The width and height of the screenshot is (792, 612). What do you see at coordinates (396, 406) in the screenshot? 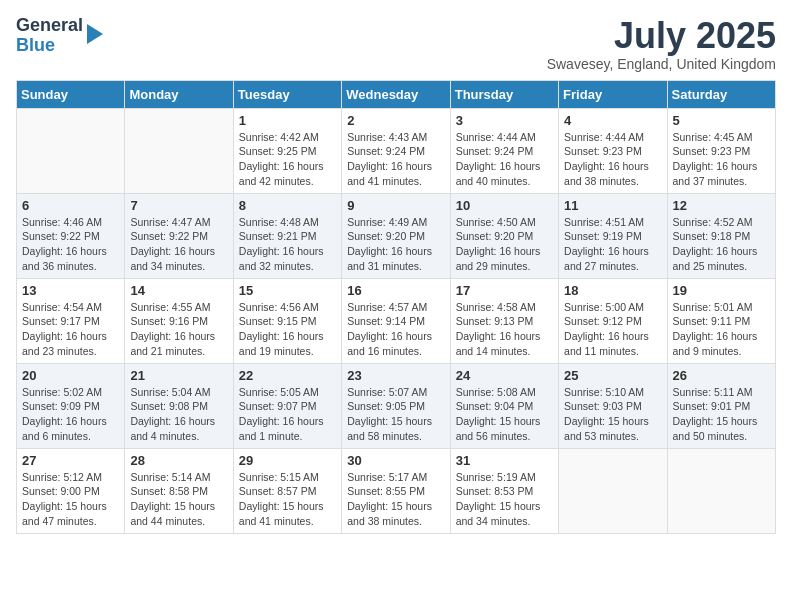
I see `calendar-week-row: 20Sunrise: 5:02 AM Sunset: 9:09 PM Dayli…` at bounding box center [396, 406].